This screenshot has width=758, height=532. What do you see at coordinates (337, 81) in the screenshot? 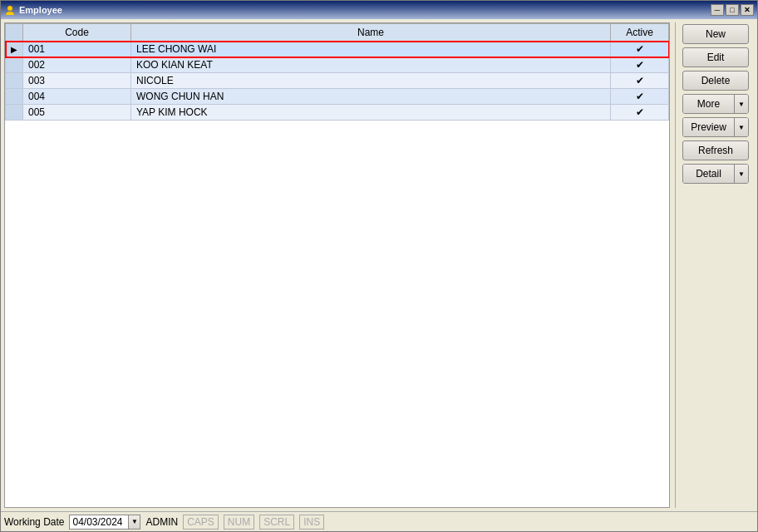
I see `table-row: 003 NICOLE ✔` at bounding box center [337, 81].